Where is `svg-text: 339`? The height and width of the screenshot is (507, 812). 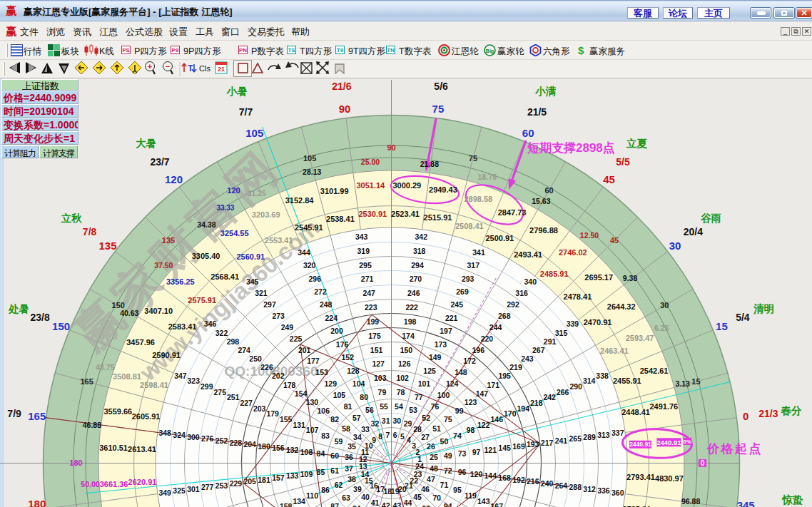
svg-text: 339 is located at coordinates (573, 324).